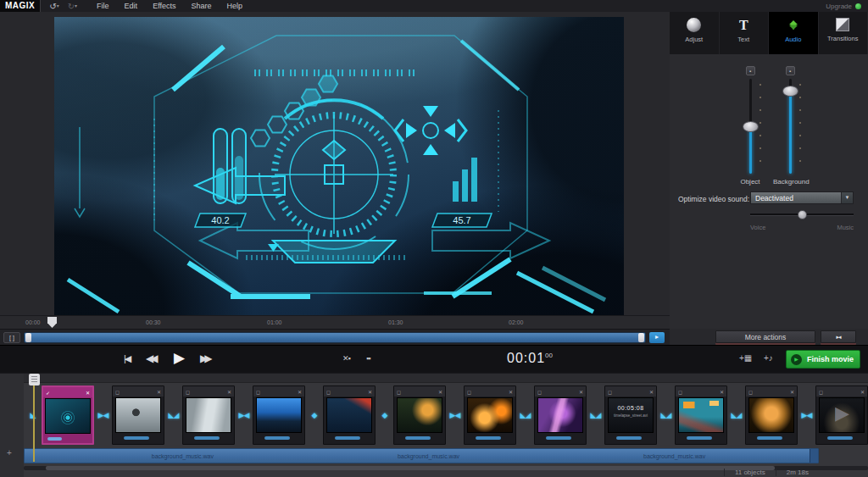 Image resolution: width=868 pixels, height=477 pixels. Describe the element at coordinates (420, 438) in the screenshot. I see `clip-footer` at that location.